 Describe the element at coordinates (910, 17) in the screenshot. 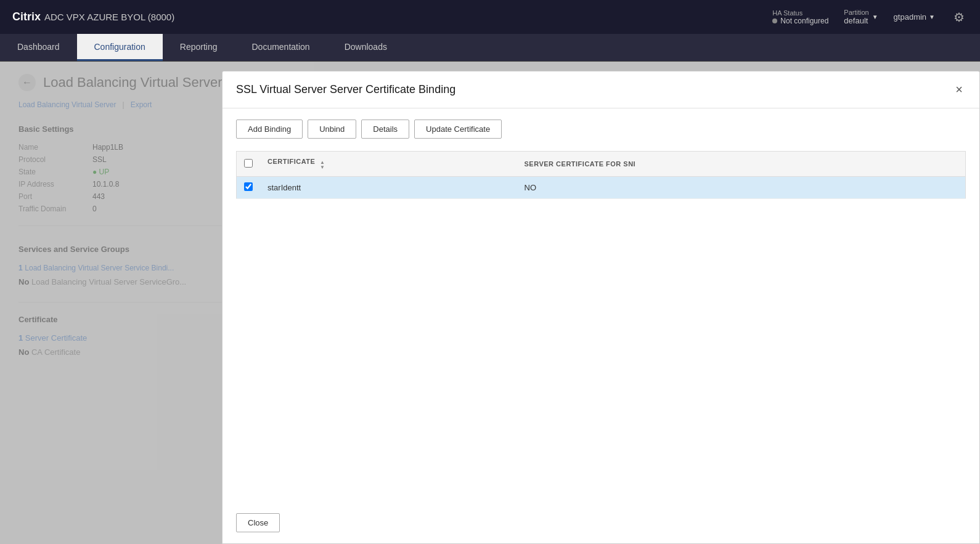

I see `user-name: gtpadmin` at that location.